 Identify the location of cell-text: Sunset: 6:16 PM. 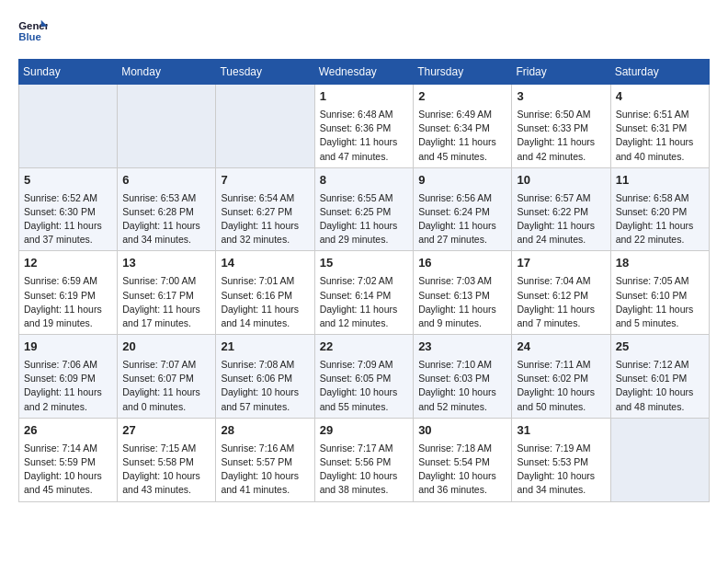
(256, 295).